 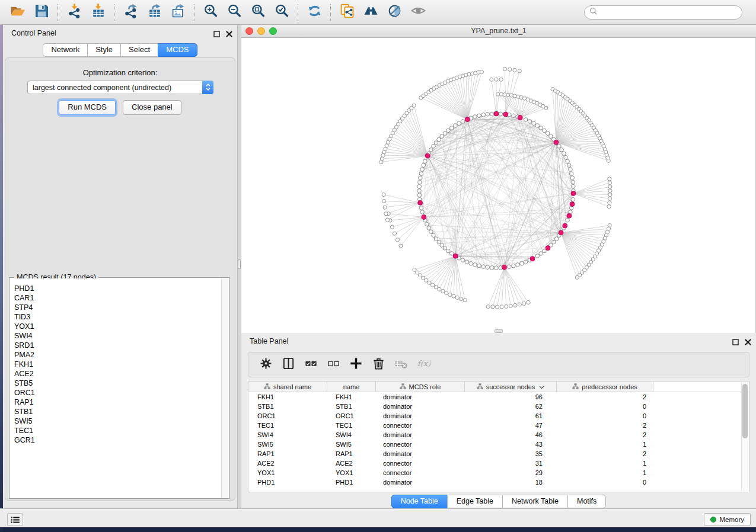 What do you see at coordinates (535, 501) in the screenshot?
I see `tab-network-table: Network Table` at bounding box center [535, 501].